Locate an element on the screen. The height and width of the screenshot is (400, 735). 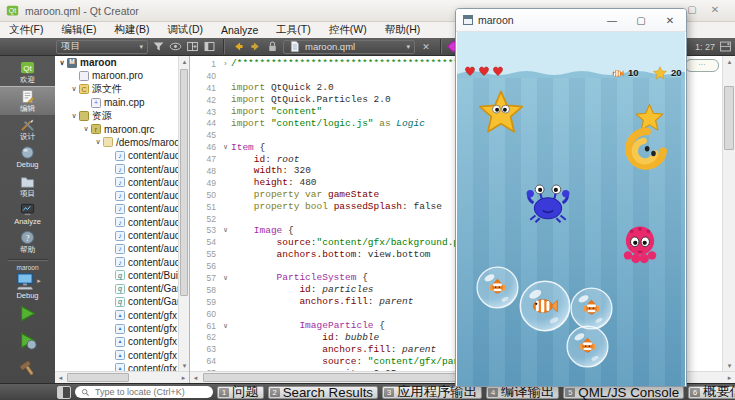
split-pane-icon is located at coordinates (192, 46).